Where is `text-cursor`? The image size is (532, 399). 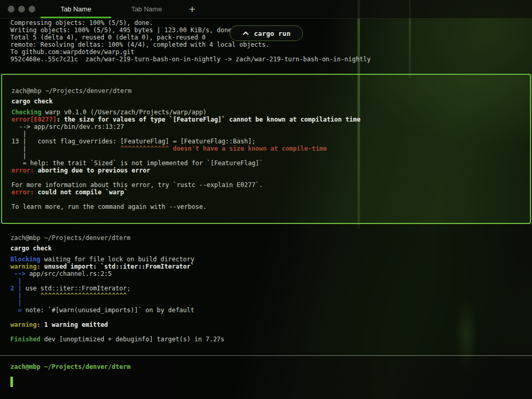 text-cursor is located at coordinates (11, 382).